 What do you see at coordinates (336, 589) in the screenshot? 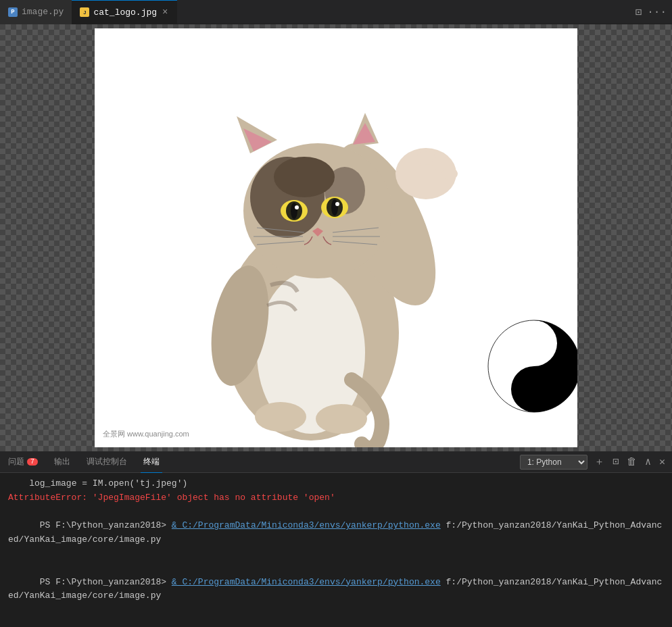
I see `terminal-line-4: PS F:\Python_yanzan2018> & C:/ProgramDat…` at bounding box center [336, 589].